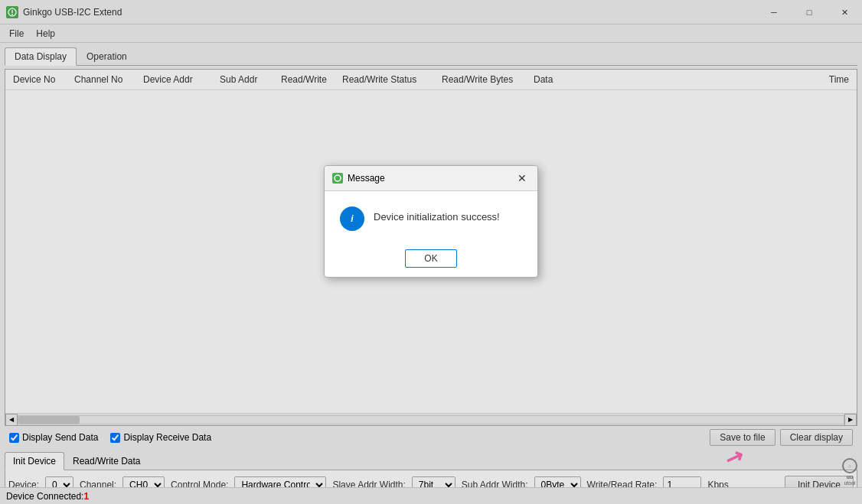 Image resolution: width=862 pixels, height=504 pixels. What do you see at coordinates (431, 260) in the screenshot?
I see `modal-footer: OK` at bounding box center [431, 260].